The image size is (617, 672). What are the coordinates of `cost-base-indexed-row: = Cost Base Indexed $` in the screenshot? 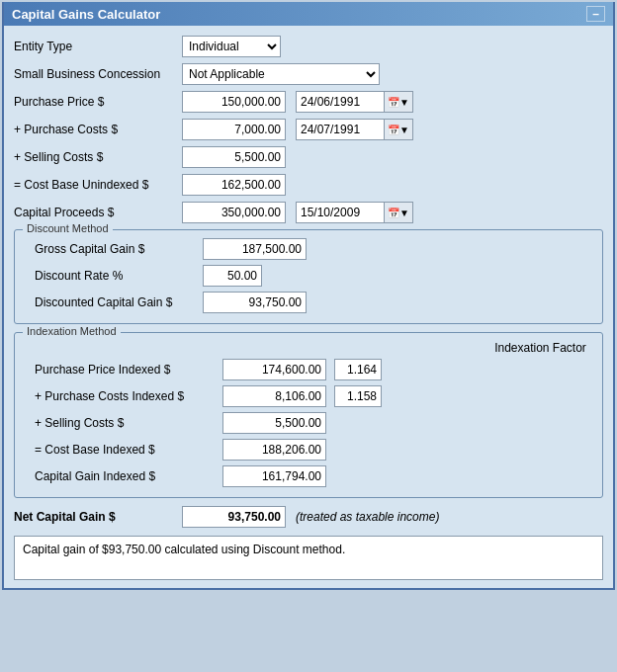 It's located at (308, 450).